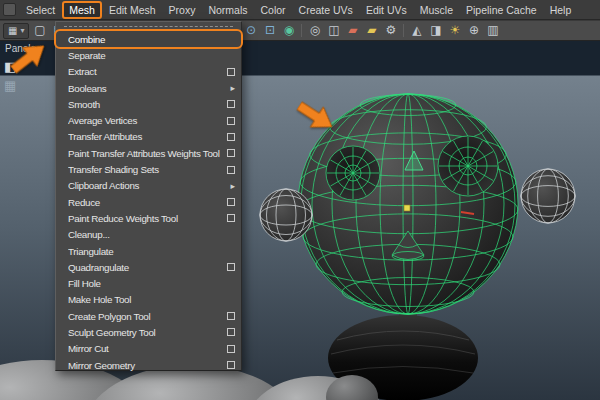 This screenshot has height=400, width=600. I want to click on snap-to-view-plane-icon: ⊡, so click(270, 30).